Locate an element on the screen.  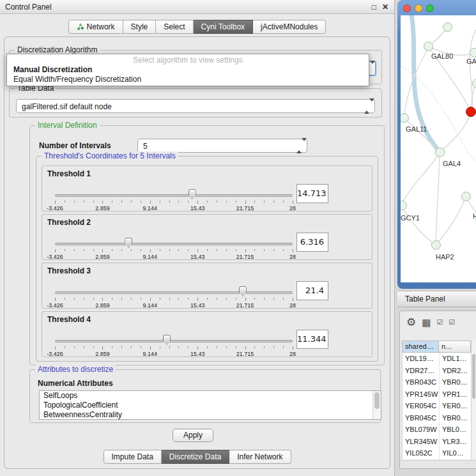
table-cell: YIL052C is located at coordinates (421, 454).